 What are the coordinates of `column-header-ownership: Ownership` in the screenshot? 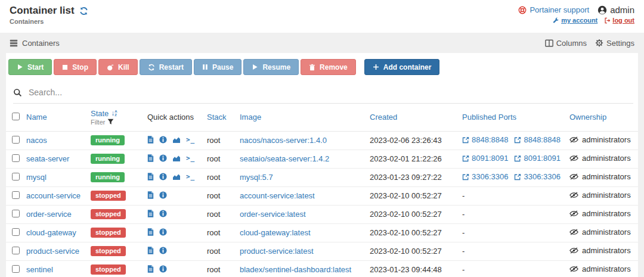 It's located at (602, 117).